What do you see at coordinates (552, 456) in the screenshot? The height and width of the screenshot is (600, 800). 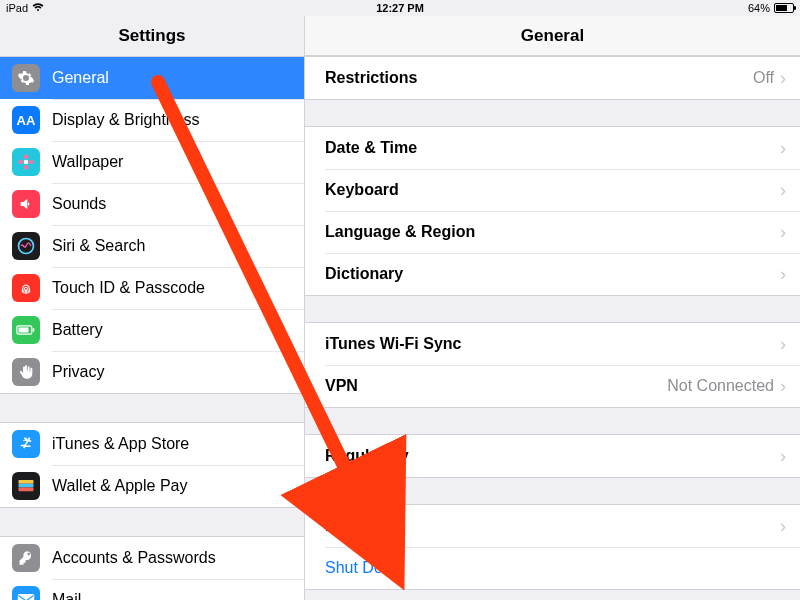 I see `detail-row-label: Regulatory` at bounding box center [552, 456].